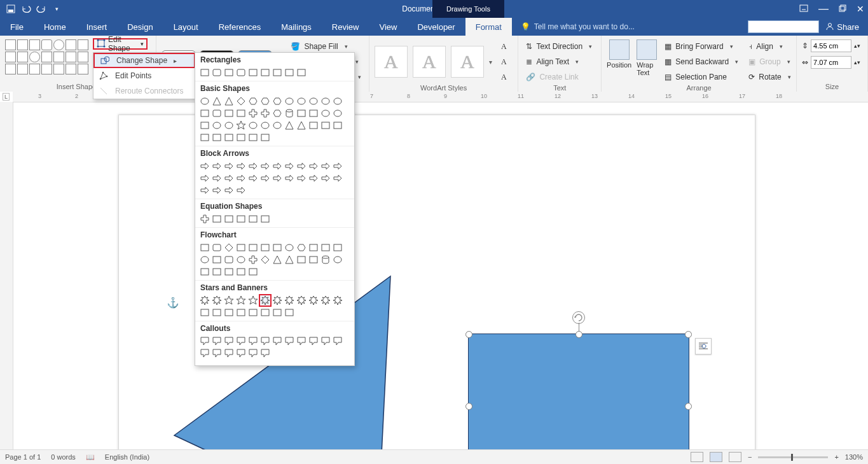  Describe the element at coordinates (275, 220) in the screenshot. I see `equation-grid` at that location.